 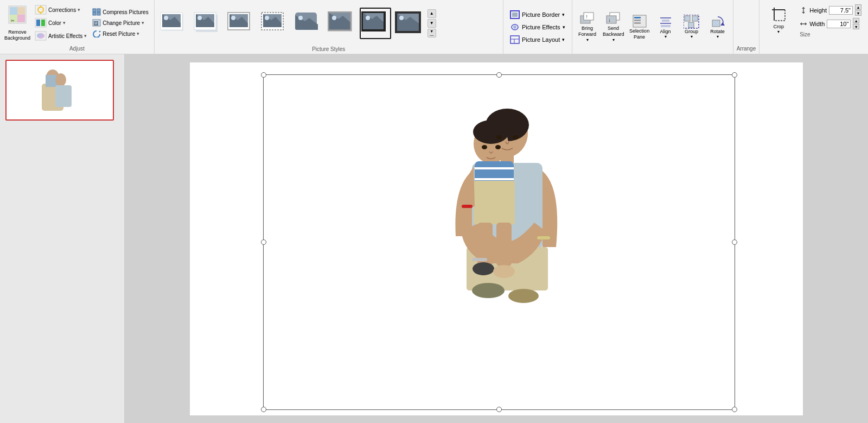 What do you see at coordinates (125, 12) in the screenshot?
I see `compress-label: Compress Pictures` at bounding box center [125, 12].